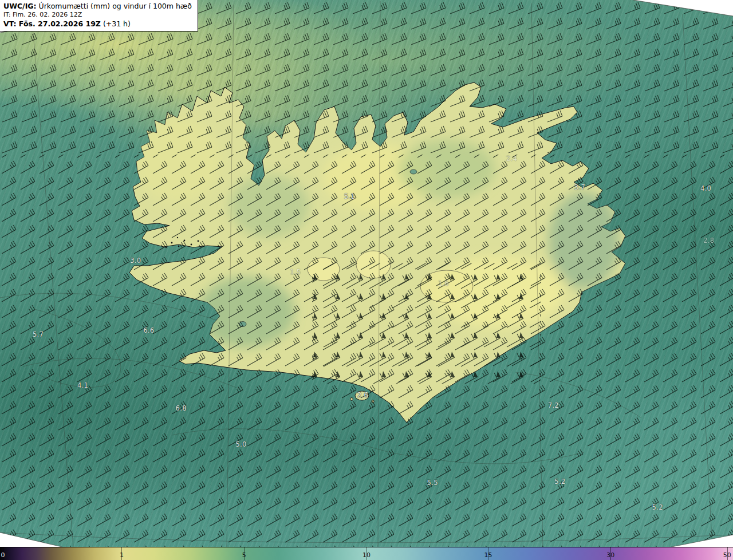 Image resolution: width=733 pixels, height=560 pixels. Describe the element at coordinates (97, 15) in the screenshot. I see `init-time: IT: Fim. 26. 02. 2026 12Z` at that location.